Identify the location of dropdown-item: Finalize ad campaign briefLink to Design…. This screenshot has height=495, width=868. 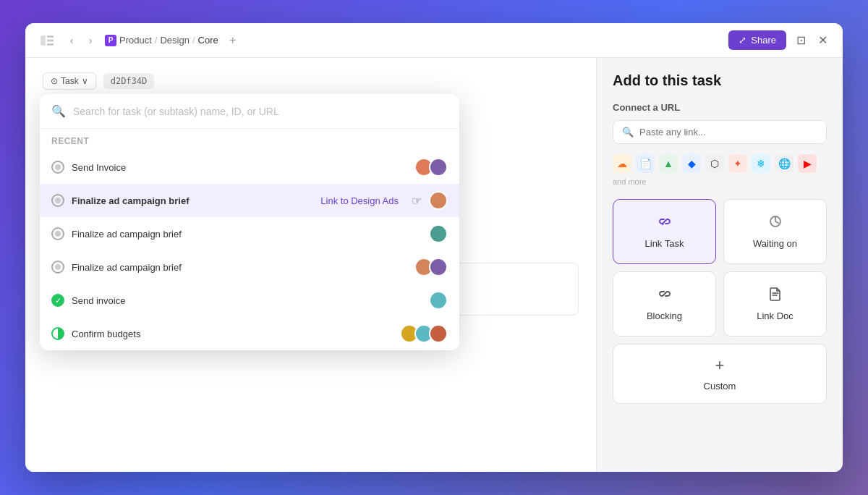
(250, 200).